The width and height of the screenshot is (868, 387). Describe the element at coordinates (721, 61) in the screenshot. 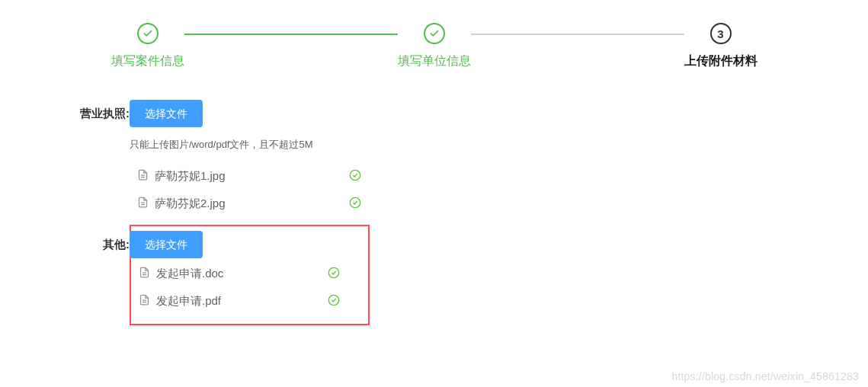

I see `step-3-label: 上传附件材料` at that location.